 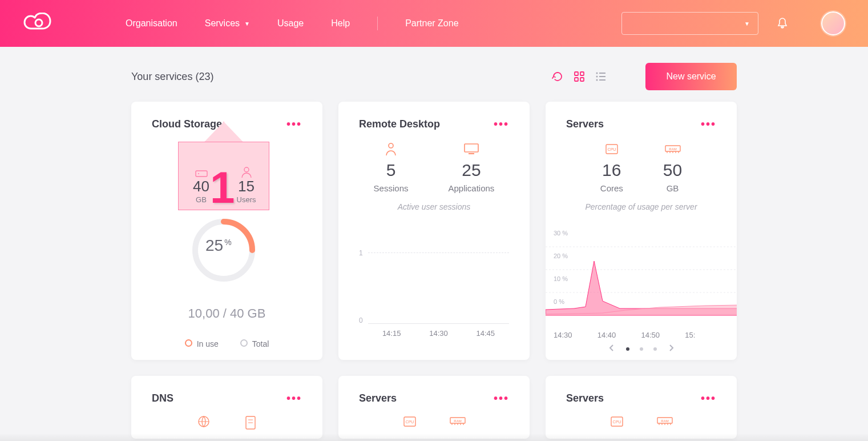 I want to click on chevron-down-icon: ▼, so click(x=247, y=24).